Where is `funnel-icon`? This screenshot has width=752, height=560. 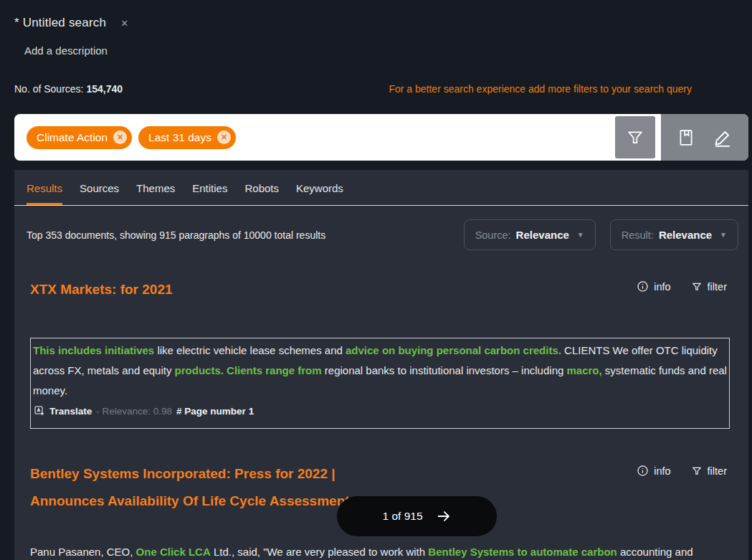
funnel-icon is located at coordinates (635, 138).